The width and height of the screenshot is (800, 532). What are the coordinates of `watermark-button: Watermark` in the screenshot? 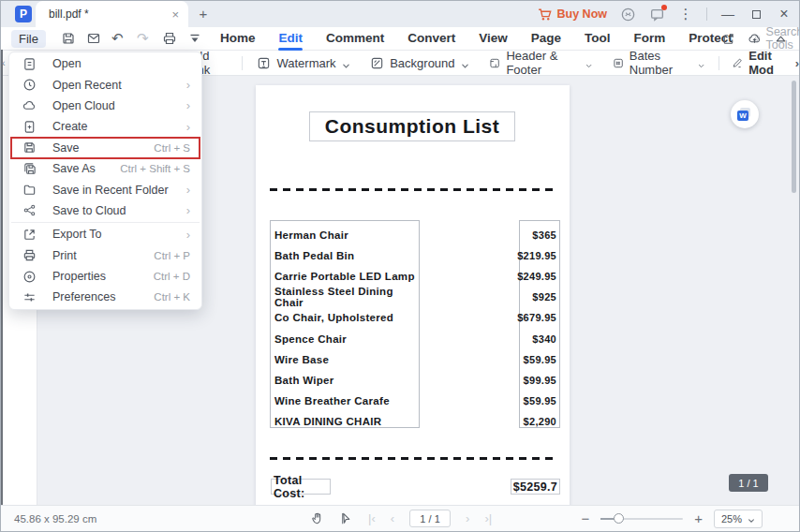 It's located at (304, 64).